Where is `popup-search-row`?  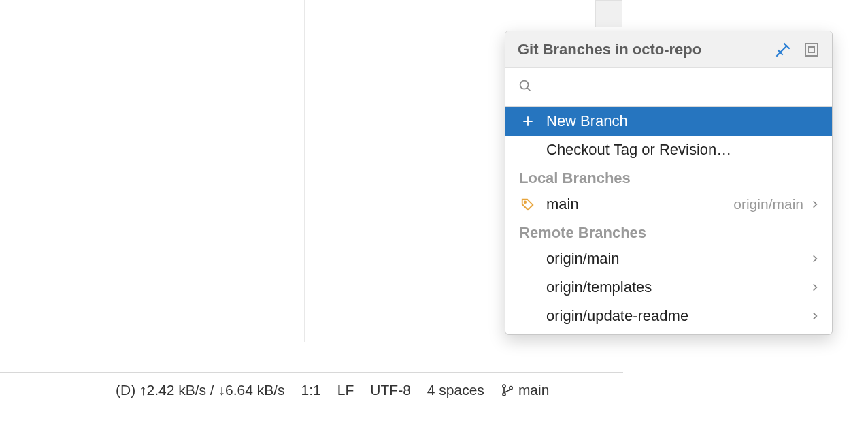
popup-search-row is located at coordinates (669, 87).